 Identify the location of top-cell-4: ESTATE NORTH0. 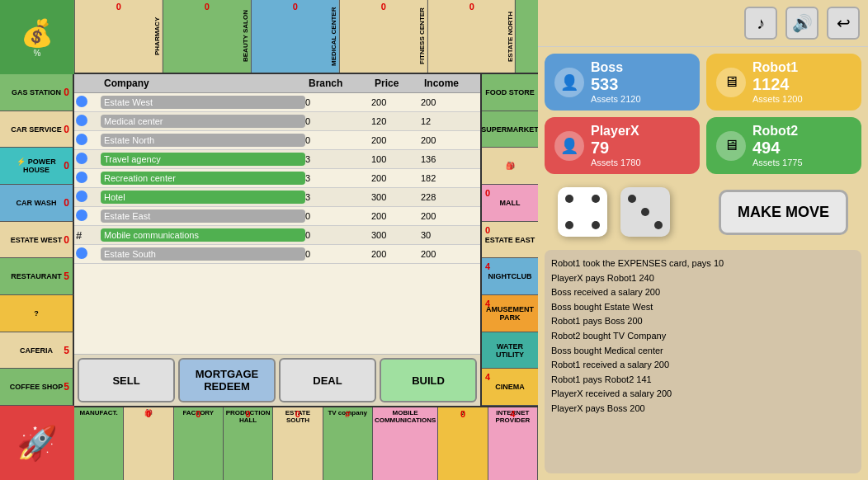
(472, 36).